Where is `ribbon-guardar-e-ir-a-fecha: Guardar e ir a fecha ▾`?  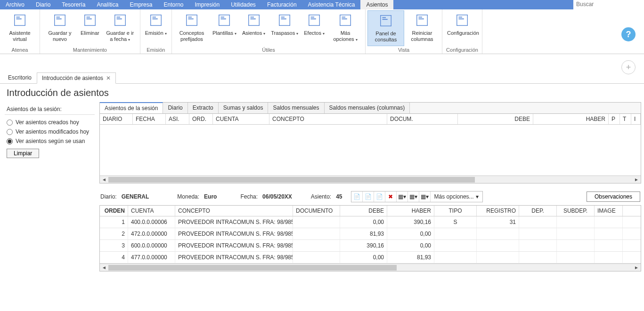 ribbon-guardar-e-ir-a-fecha: Guardar e ir a fecha ▾ is located at coordinates (120, 28).